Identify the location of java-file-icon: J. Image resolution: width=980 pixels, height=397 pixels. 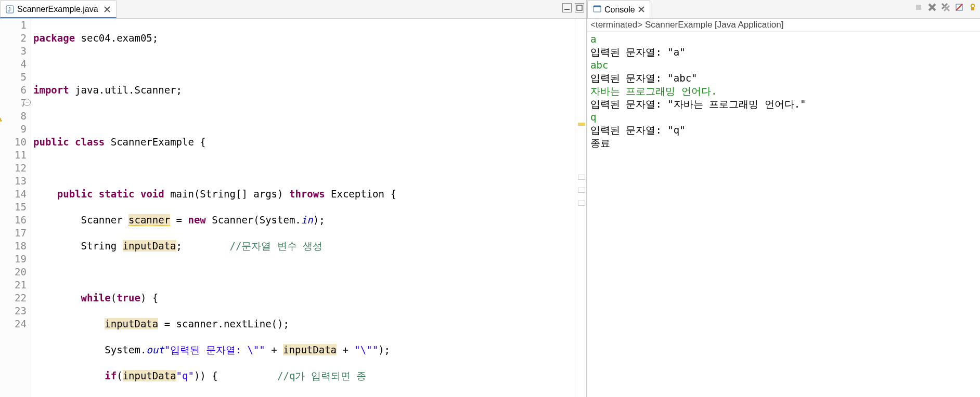
(10, 9).